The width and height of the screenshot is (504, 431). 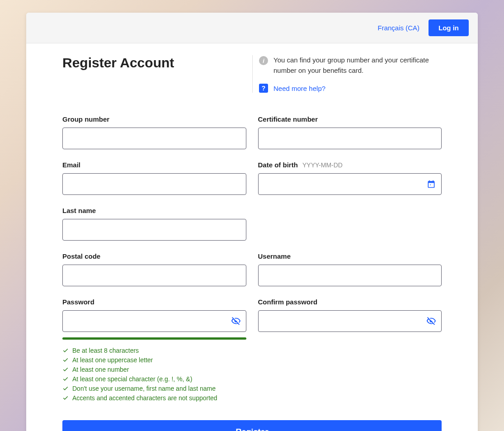 What do you see at coordinates (252, 398) in the screenshot?
I see `password-rule: Accents and accented characters are not …` at bounding box center [252, 398].